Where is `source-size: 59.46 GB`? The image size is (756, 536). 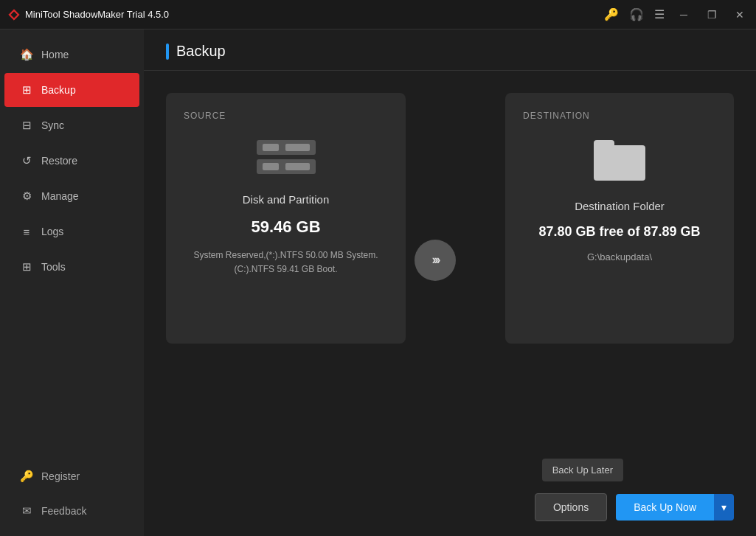
source-size: 59.46 GB is located at coordinates (285, 227).